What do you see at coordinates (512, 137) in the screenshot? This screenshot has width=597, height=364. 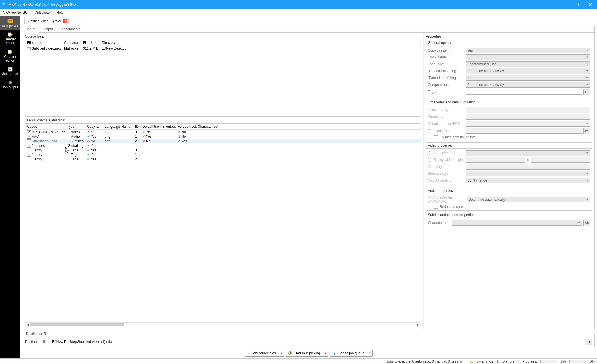 I see `fix-bitstream-checkbox: Fix bitstream timing info` at bounding box center [512, 137].